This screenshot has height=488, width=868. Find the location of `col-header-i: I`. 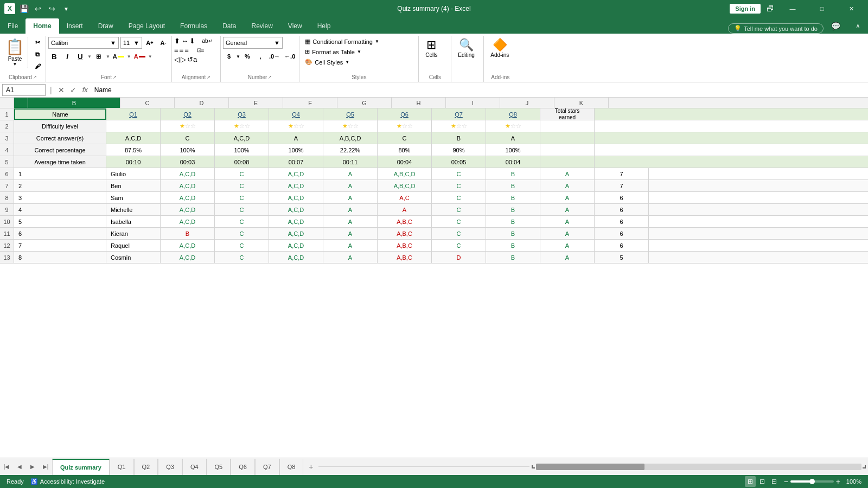

col-header-i: I is located at coordinates (473, 103).